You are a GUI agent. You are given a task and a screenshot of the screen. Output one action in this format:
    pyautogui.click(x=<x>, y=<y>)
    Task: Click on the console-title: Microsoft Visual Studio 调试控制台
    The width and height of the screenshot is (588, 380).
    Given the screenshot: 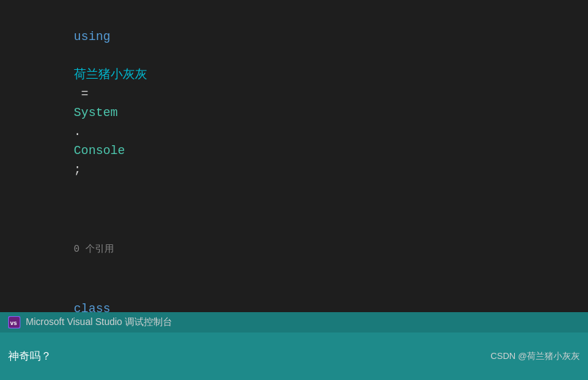 What is the action you would take?
    pyautogui.click(x=99, y=322)
    